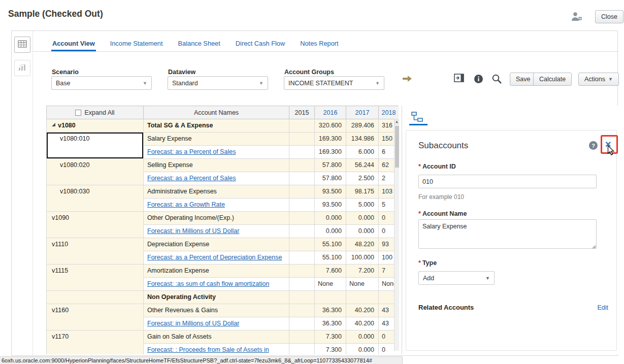 The height and width of the screenshot is (364, 624). I want to click on forecast-method-link: Forecast: as a Percent of Depreciation E…, so click(214, 257).